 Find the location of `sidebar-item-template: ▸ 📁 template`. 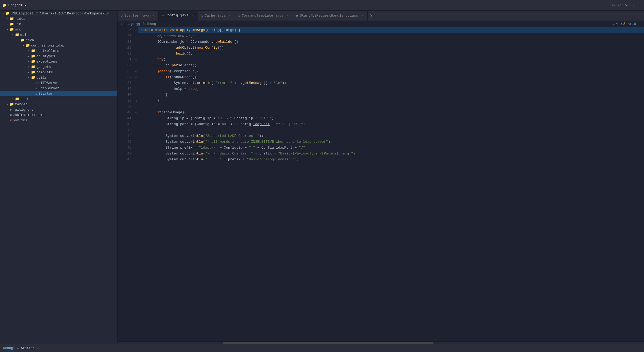

sidebar-item-template: ▸ 📁 template is located at coordinates (59, 72).